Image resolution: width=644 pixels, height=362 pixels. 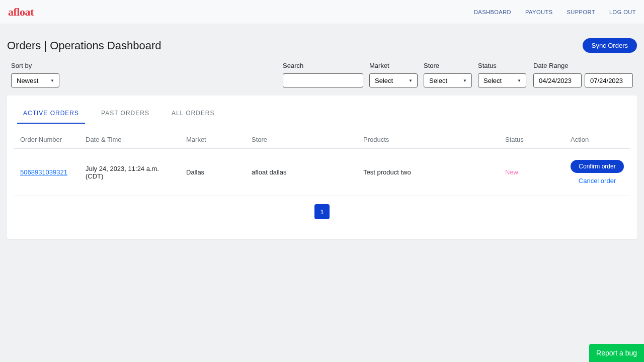 What do you see at coordinates (323, 65) in the screenshot?
I see `search-label: Search` at bounding box center [323, 65].